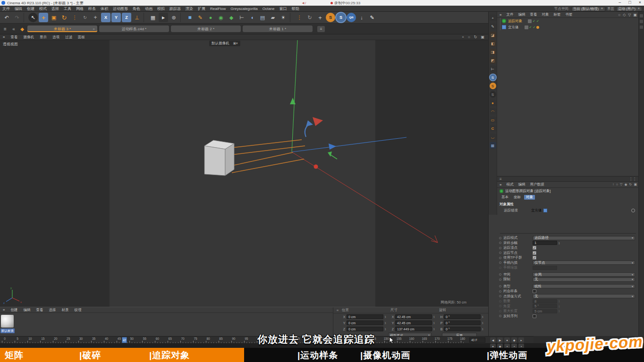 This screenshot has width=644, height=362. I want to click on axis-cross-icon: +, so click(320, 17).